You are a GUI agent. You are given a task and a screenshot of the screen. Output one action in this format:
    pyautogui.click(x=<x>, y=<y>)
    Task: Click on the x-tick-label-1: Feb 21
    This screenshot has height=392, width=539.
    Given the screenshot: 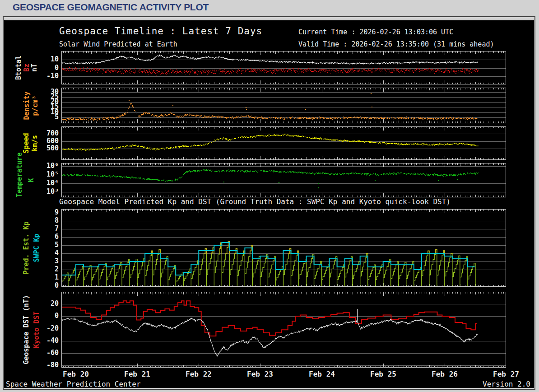 What is the action you would take?
    pyautogui.click(x=137, y=374)
    